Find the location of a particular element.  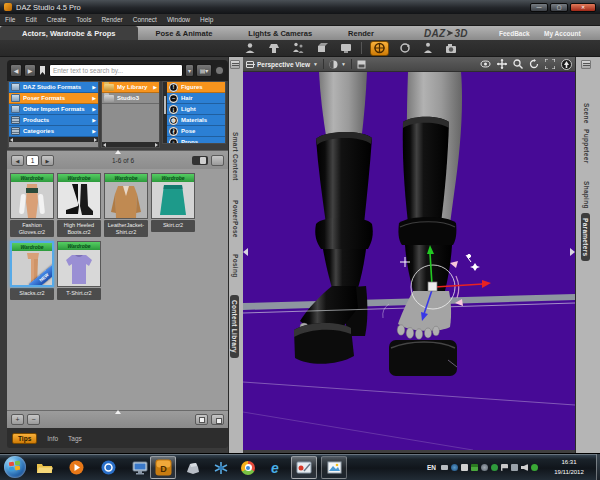

messenger-icon is located at coordinates (108, 468).